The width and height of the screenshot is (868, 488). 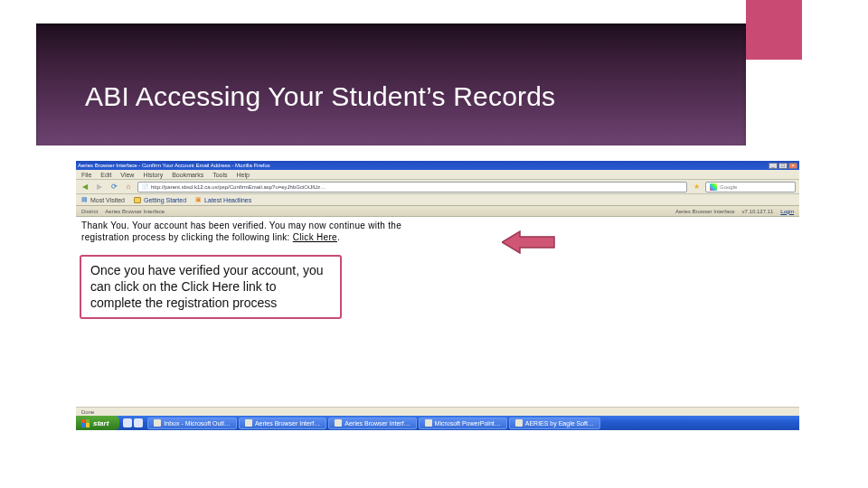 What do you see at coordinates (128, 187) in the screenshot?
I see `home-button: ⌂` at bounding box center [128, 187].